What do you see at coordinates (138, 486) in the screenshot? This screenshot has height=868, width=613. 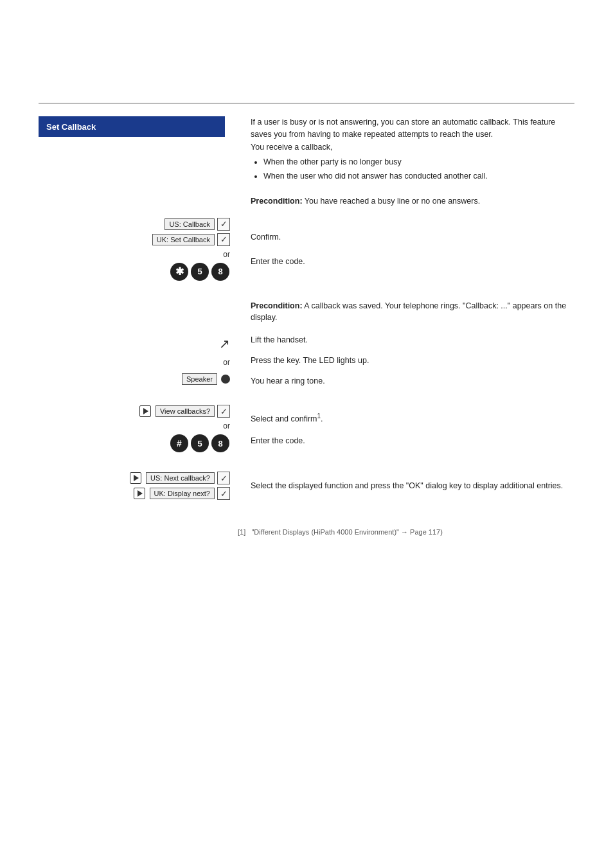 I see `section4-left: US: Next callback? ✓ UK: Display next? ✓` at bounding box center [138, 486].